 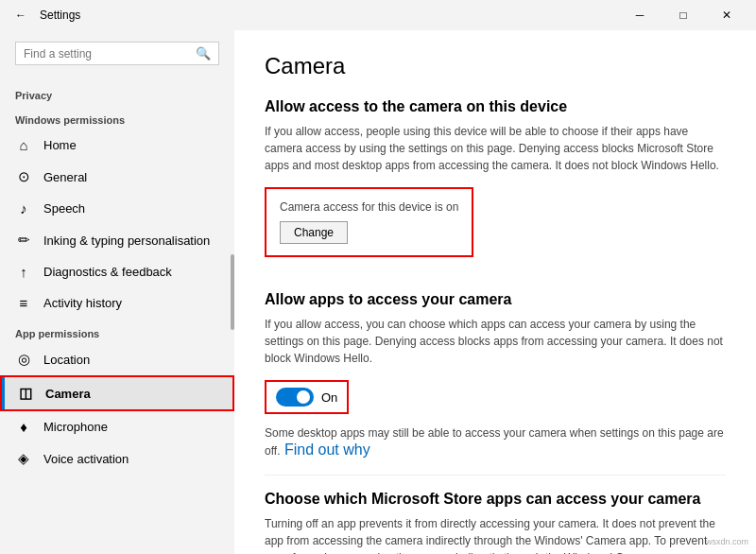 I want to click on section3-desc: Turning off an app prevents it from dire…, so click(x=495, y=535).